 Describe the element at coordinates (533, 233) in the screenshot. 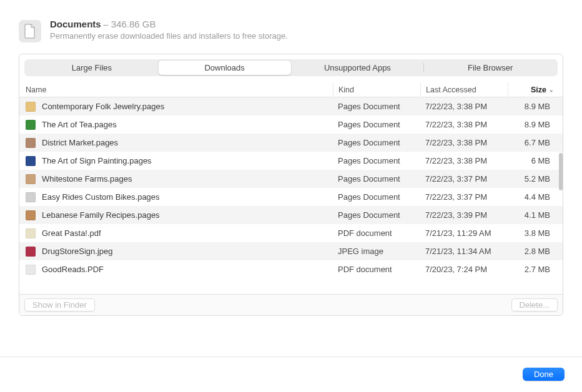

I see `file-size: 3.8 MB` at that location.